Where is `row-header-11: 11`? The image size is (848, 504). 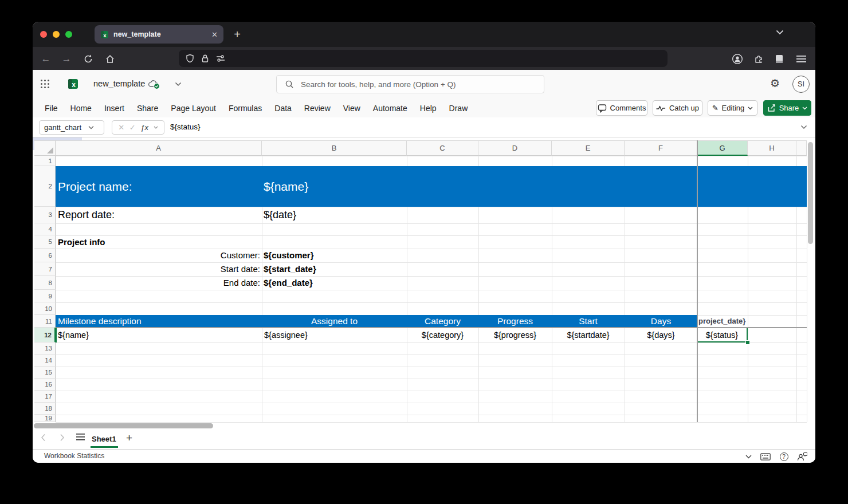
row-header-11: 11 is located at coordinates (45, 321).